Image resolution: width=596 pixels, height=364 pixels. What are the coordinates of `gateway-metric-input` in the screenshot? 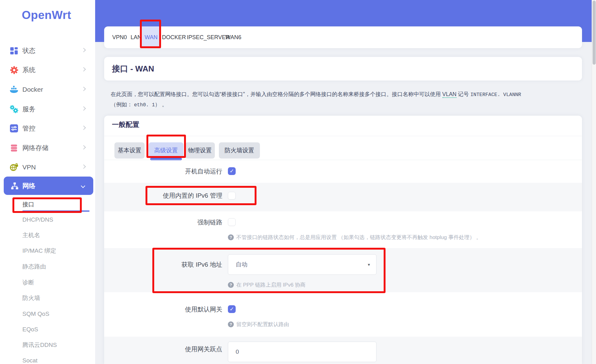 It's located at (302, 352).